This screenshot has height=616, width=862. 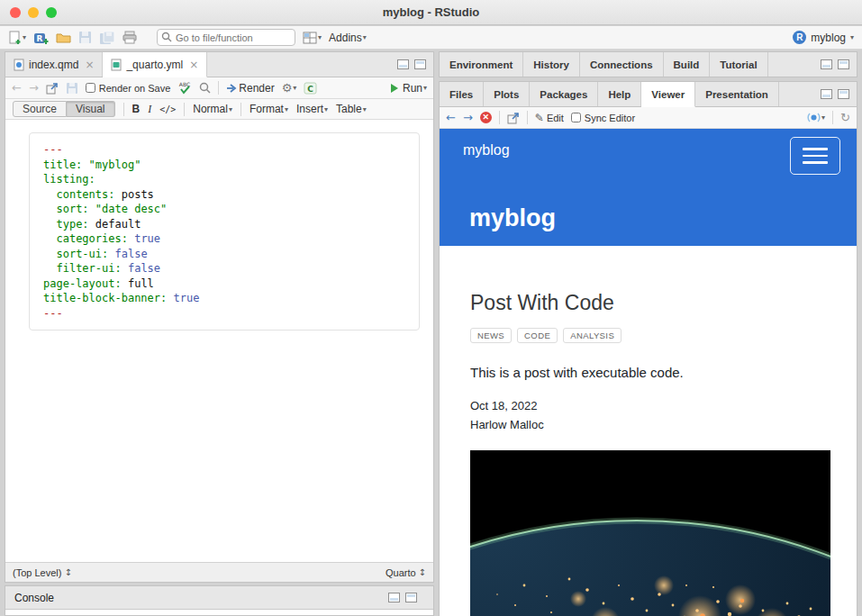 I want to click on publish-button: ▾, so click(x=816, y=117).